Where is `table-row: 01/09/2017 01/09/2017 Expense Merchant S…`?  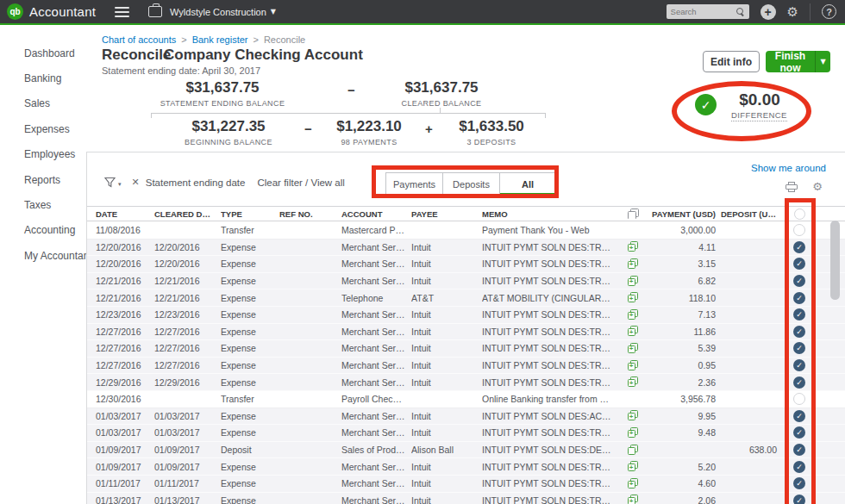
table-row: 01/09/2017 01/09/2017 Expense Merchant S… is located at coordinates (466, 467).